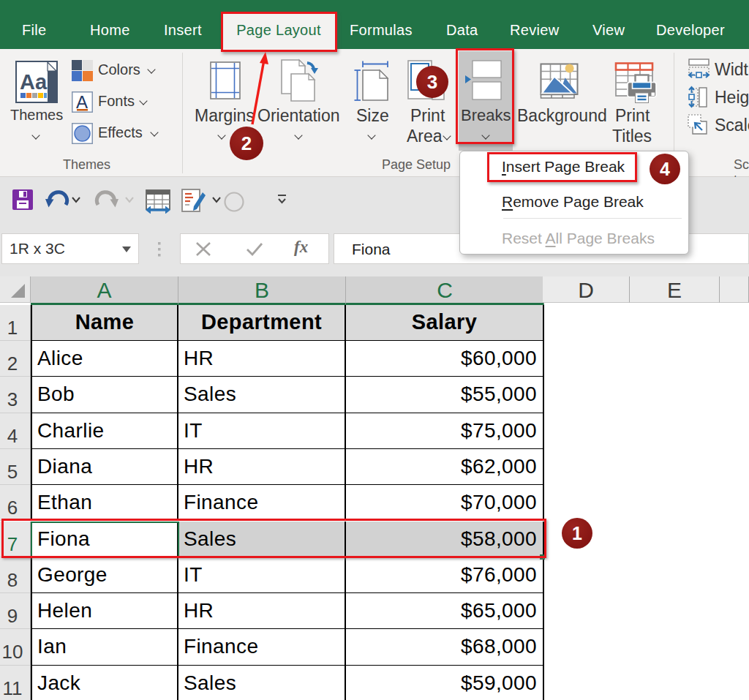 The image size is (749, 700). I want to click on svg-text: Aa, so click(34, 82).